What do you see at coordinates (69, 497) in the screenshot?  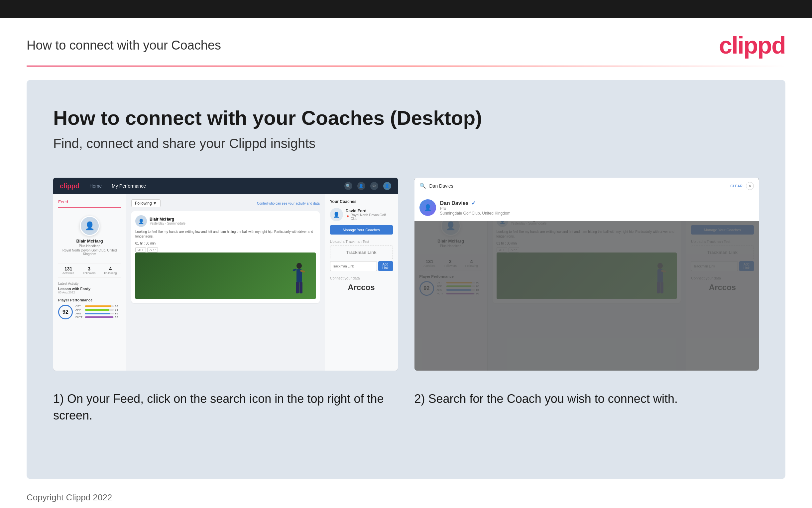 I see `copyright-text: Copyright Clippd 2022` at bounding box center [69, 497].